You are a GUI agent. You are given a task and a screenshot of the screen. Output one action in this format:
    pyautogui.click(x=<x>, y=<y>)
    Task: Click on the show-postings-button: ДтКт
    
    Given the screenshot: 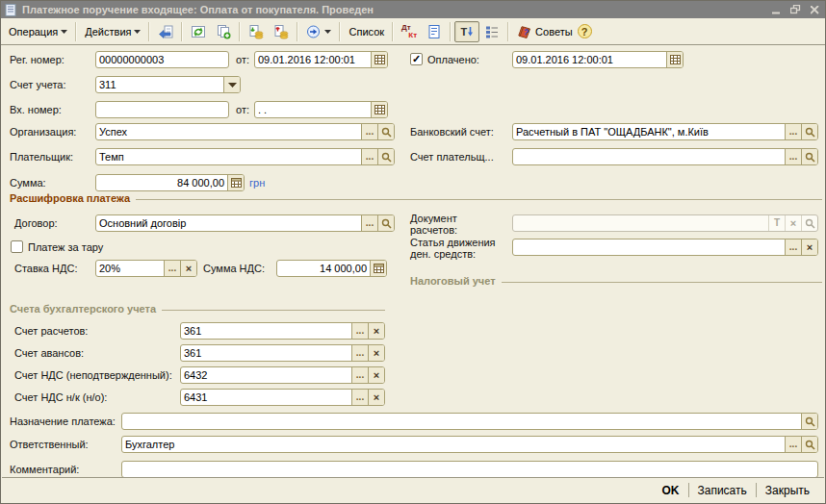 What is the action you would take?
    pyautogui.click(x=409, y=32)
    